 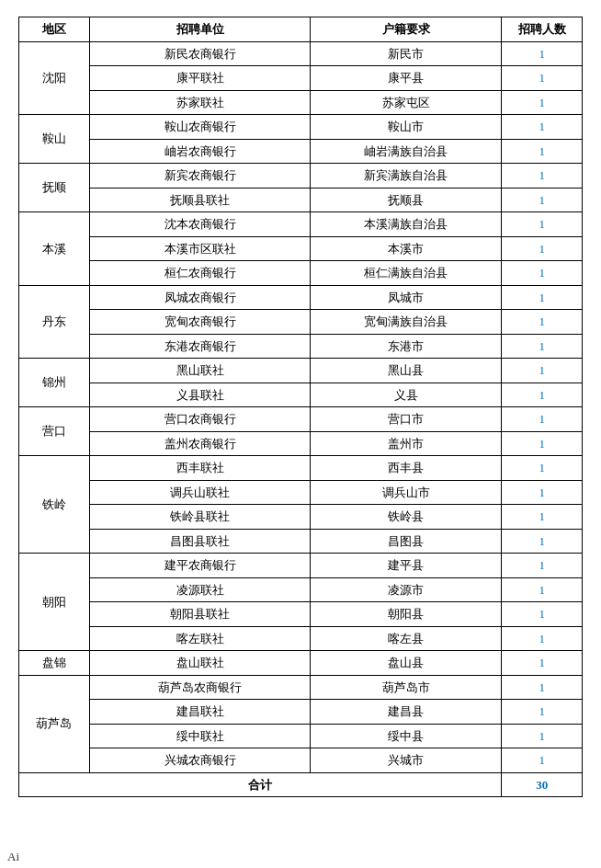 I want to click on table-row: 盘锦盘山联社盘山县1, so click(x=301, y=664).